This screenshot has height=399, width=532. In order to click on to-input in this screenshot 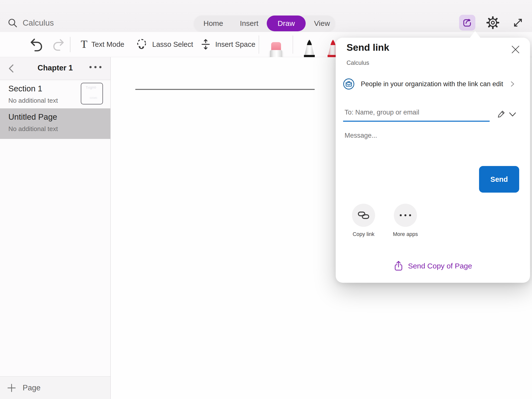, I will do `click(414, 112)`.